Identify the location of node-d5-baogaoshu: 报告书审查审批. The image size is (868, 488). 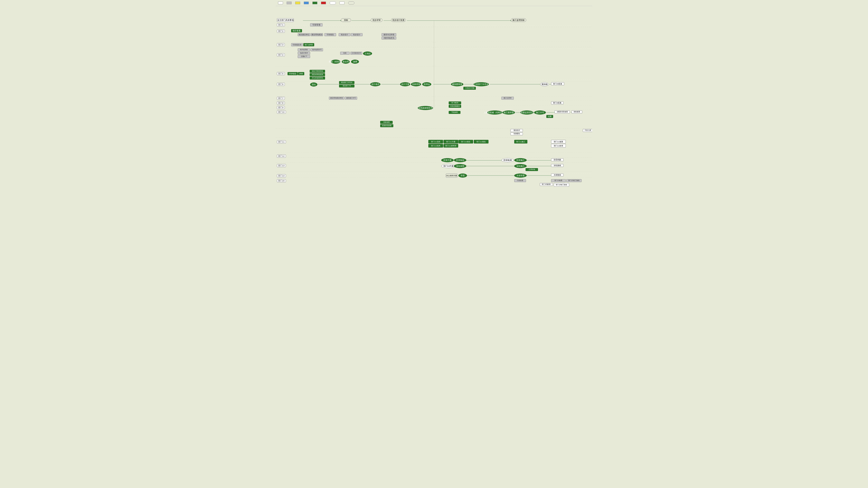
(317, 71).